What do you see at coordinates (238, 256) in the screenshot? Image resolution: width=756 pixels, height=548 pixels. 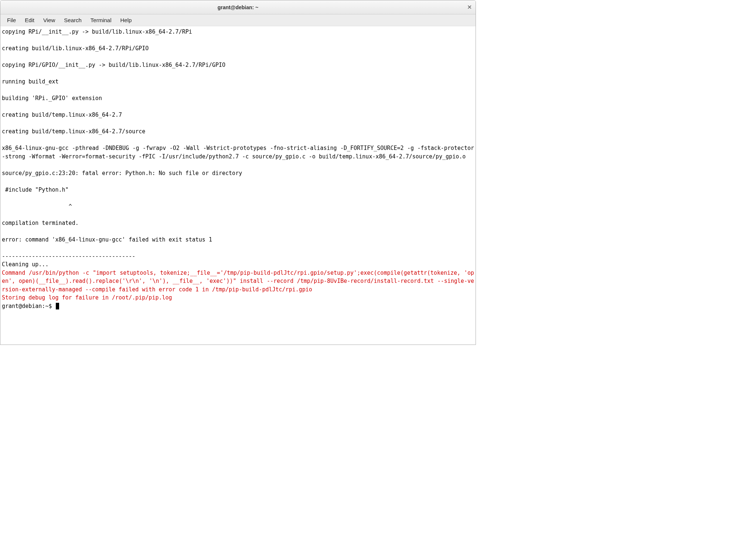 I see `terminal-line: ----------------------------------------` at bounding box center [238, 256].